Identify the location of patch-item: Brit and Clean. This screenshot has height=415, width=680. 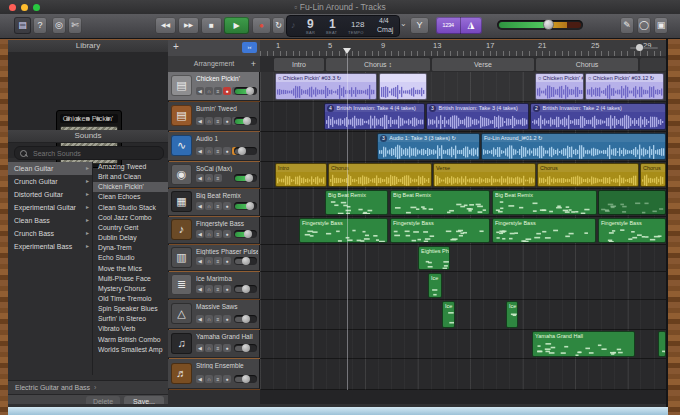
(130, 177).